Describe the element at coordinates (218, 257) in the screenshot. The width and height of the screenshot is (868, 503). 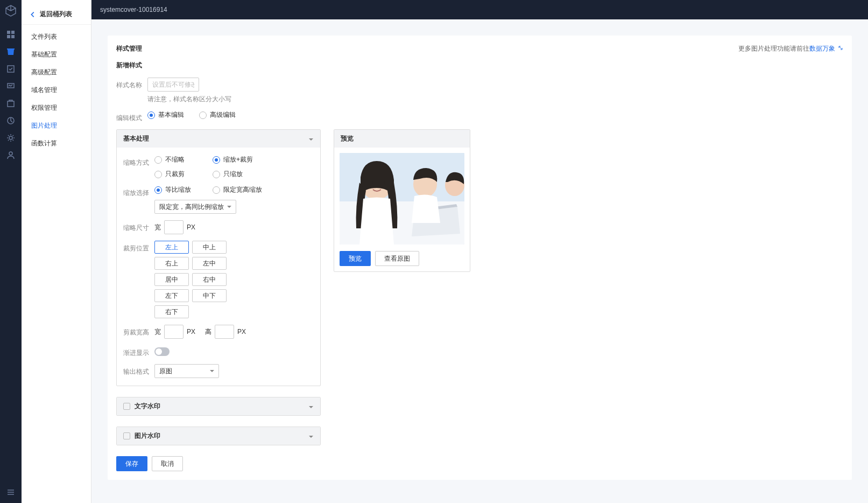
I see `basic-process-panel: 基本处理 缩略方式 不缩略 缩放+裁剪 只裁剪` at that location.